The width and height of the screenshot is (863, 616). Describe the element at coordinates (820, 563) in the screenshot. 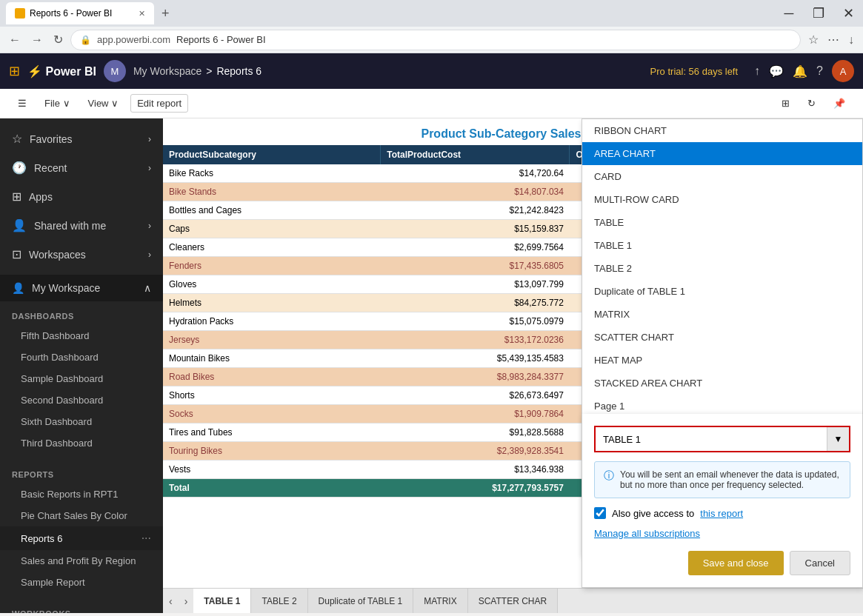

I see `cancel-btn: Cancel` at that location.